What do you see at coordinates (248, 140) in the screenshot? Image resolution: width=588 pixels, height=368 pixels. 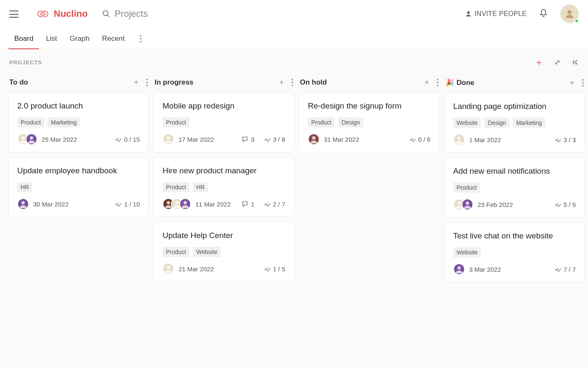 I see `comments-count: 3` at bounding box center [248, 140].